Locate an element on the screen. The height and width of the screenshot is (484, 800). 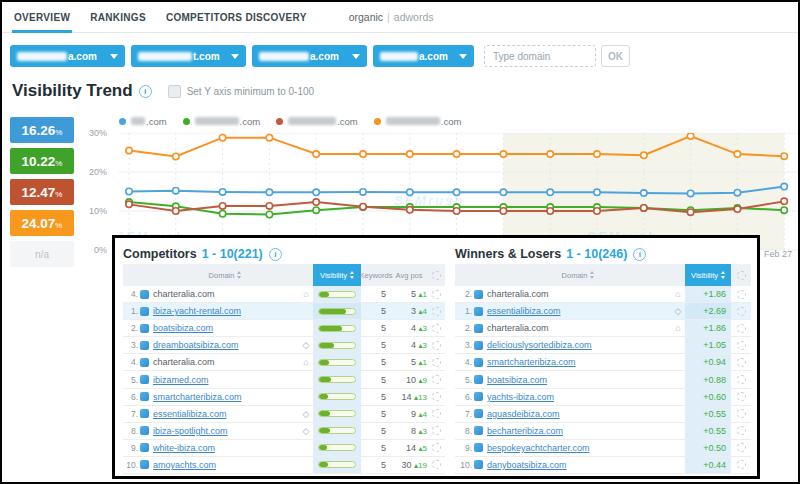
table-row: 5.ibizamed.com510 ▴9 is located at coordinates (284, 380).